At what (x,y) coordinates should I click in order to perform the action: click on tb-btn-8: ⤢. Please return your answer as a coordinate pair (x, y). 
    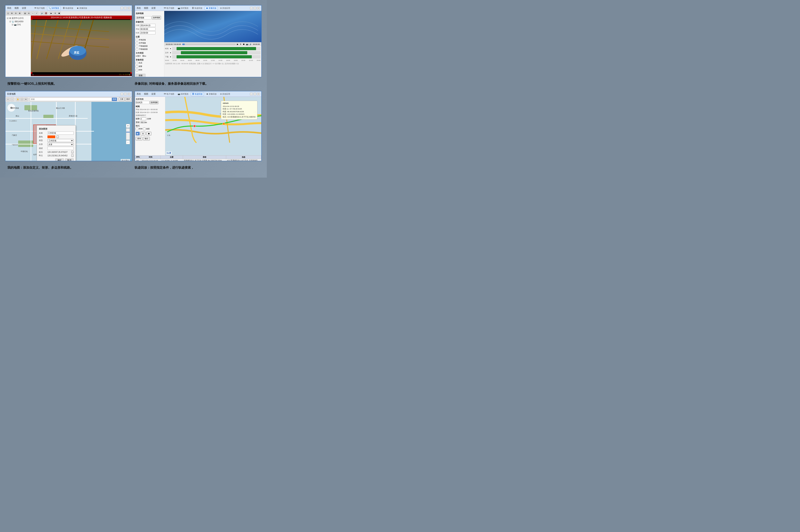
    Looking at the image, I should click on (37, 13).